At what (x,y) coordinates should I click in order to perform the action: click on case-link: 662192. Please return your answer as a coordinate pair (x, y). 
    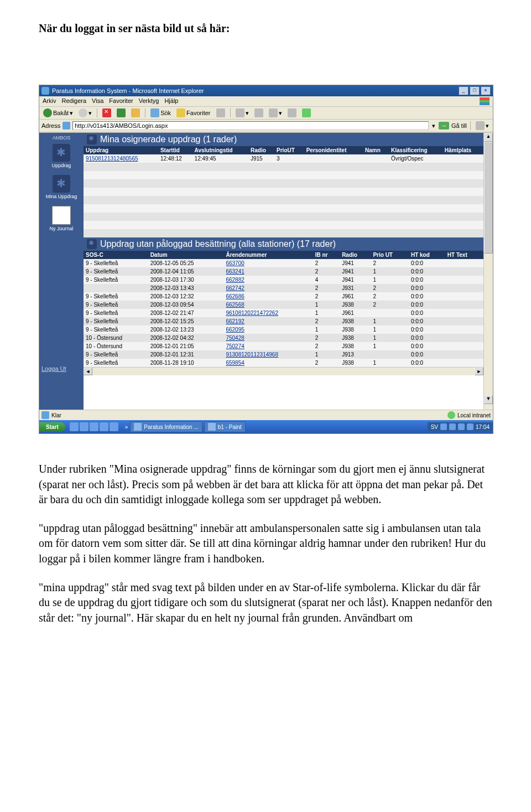
    Looking at the image, I should click on (235, 321).